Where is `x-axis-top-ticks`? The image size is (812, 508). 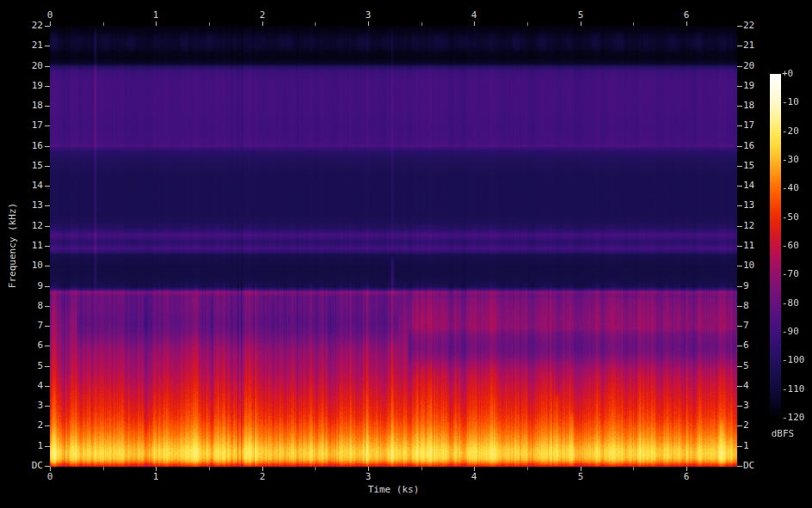
x-axis-top-ticks is located at coordinates (394, 24).